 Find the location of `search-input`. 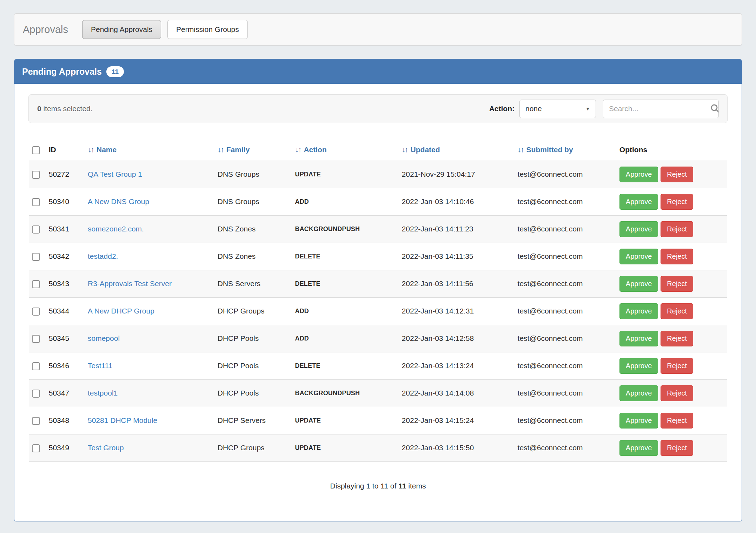

search-input is located at coordinates (656, 109).